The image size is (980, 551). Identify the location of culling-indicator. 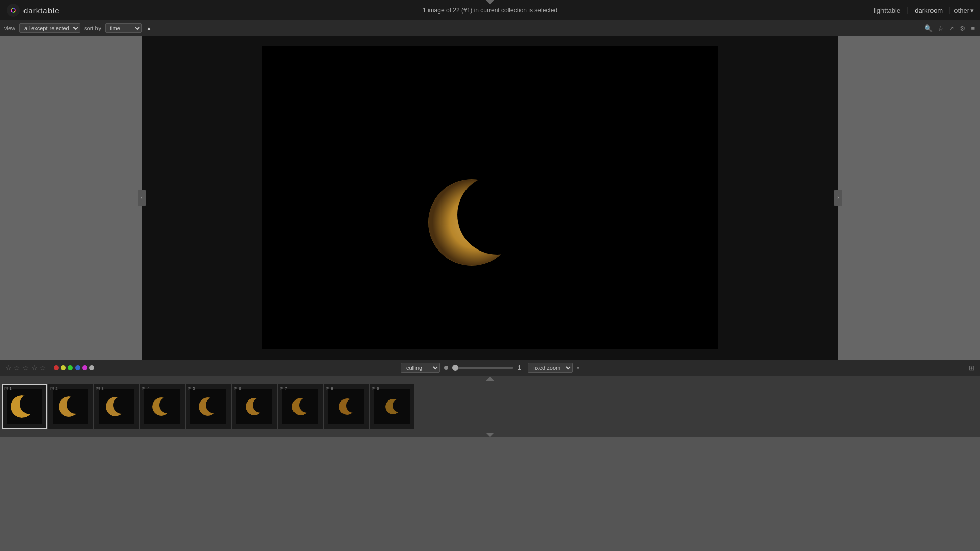
(446, 368).